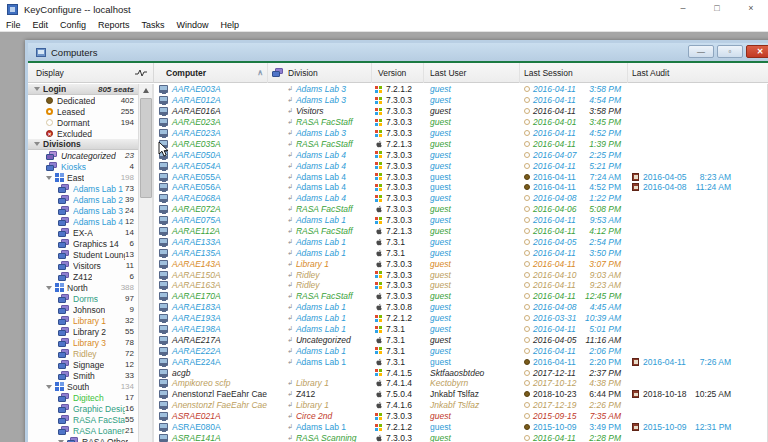  I want to click on maximize-button: □, so click(717, 9).